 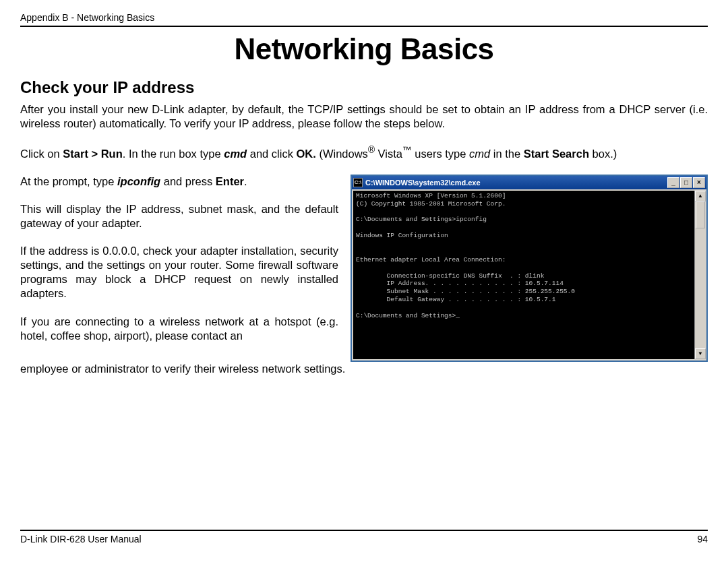 I want to click on ok-label: OK., so click(x=306, y=154).